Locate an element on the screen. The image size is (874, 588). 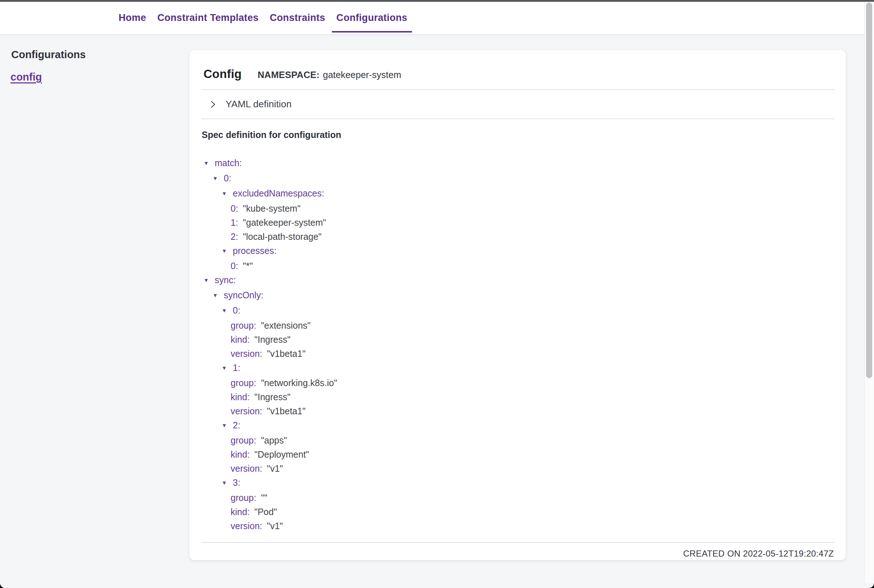
tree-node-row: ▼syncOnly: is located at coordinates (518, 296).